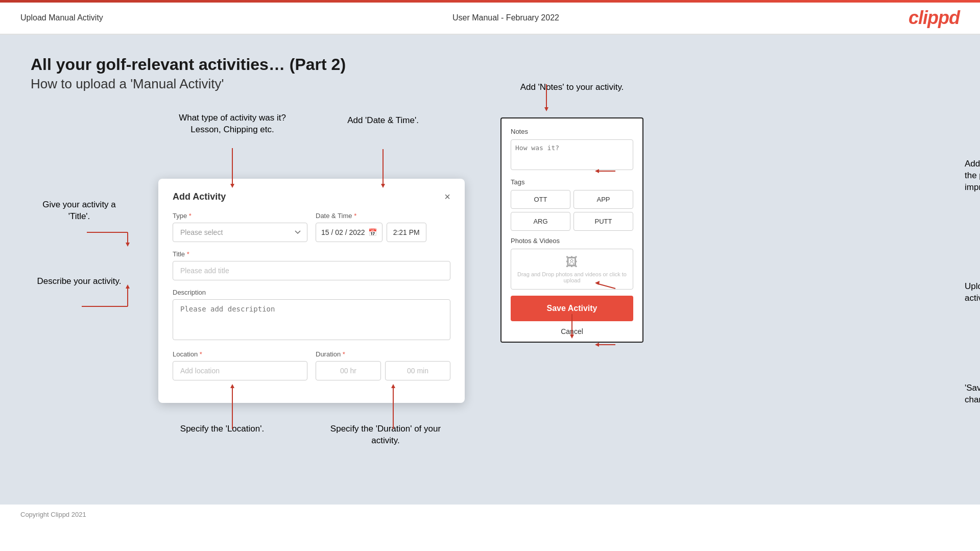  What do you see at coordinates (348, 371) in the screenshot?
I see `duration-hr-input` at bounding box center [348, 371].